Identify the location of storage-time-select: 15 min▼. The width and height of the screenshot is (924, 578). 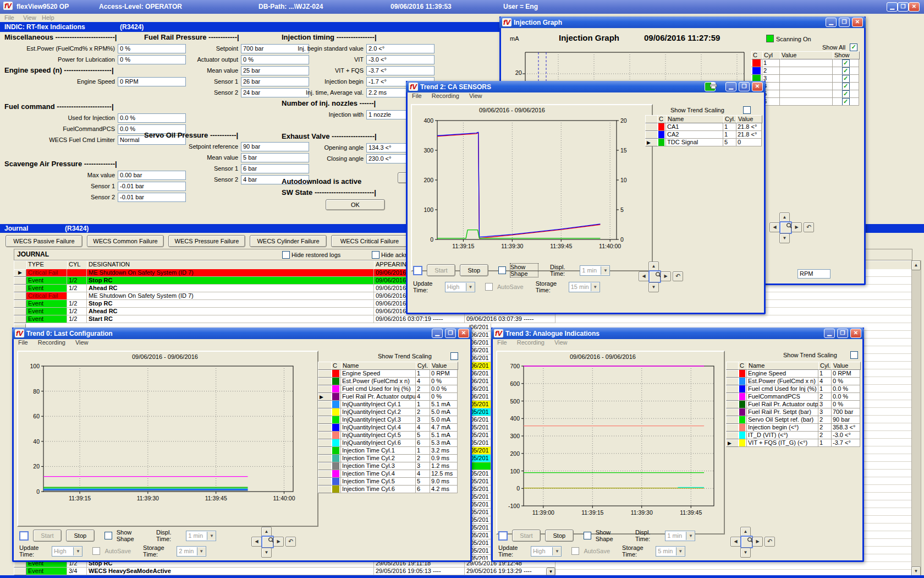
(584, 287).